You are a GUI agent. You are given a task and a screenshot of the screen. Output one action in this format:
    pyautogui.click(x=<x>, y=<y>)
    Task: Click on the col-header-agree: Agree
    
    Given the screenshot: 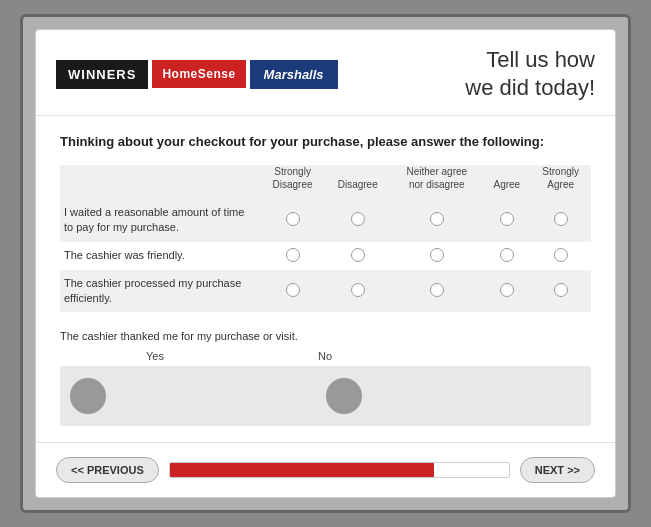 What is the action you would take?
    pyautogui.click(x=506, y=182)
    